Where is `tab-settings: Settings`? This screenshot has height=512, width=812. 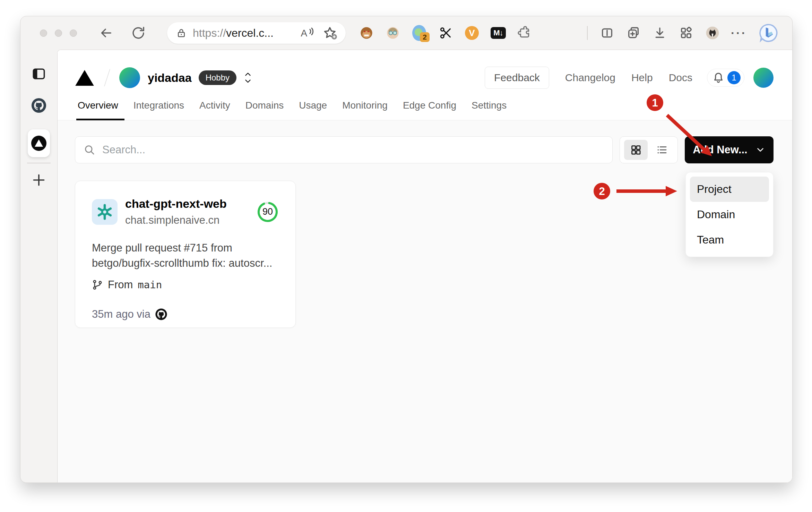 tab-settings: Settings is located at coordinates (489, 110).